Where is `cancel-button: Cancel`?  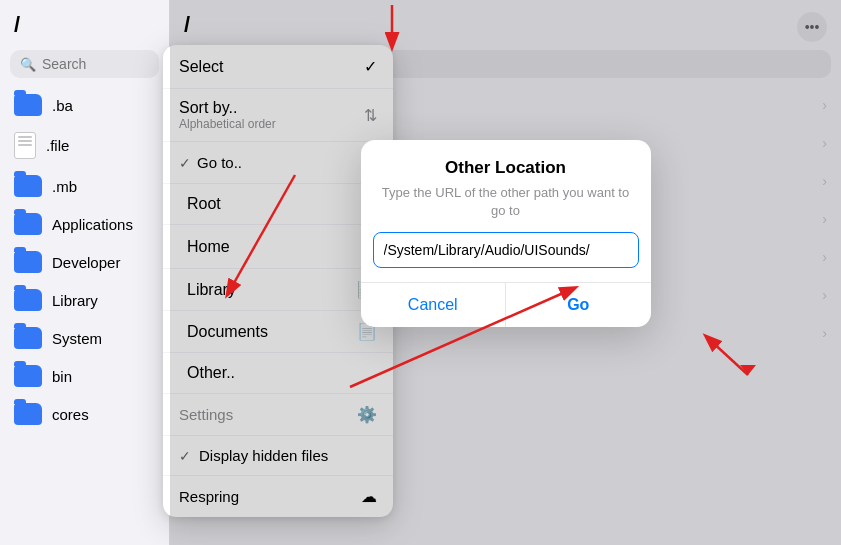
cancel-button: Cancel is located at coordinates (434, 305).